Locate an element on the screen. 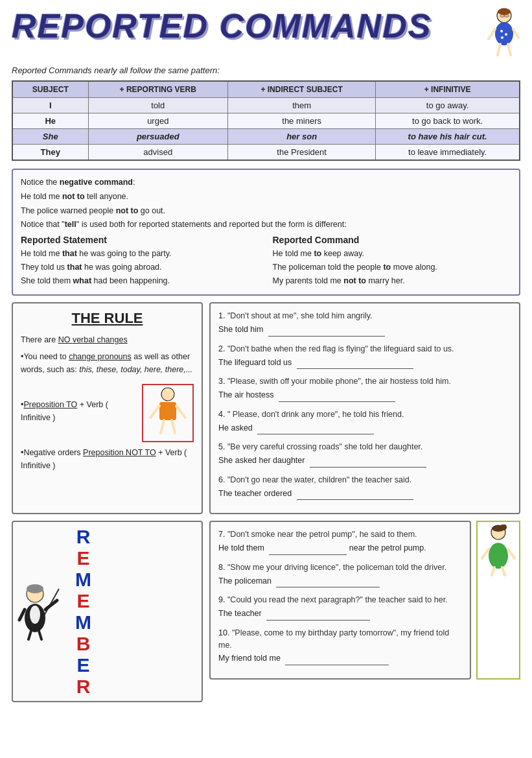 This screenshot has height=758, width=532. rule-para-2: •You need to change pronouns as well as … is located at coordinates (108, 363).